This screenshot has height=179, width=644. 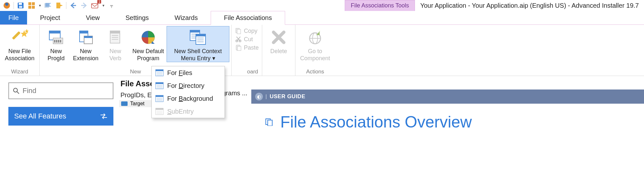 I want to click on paste-button: Paste, so click(x=247, y=48).